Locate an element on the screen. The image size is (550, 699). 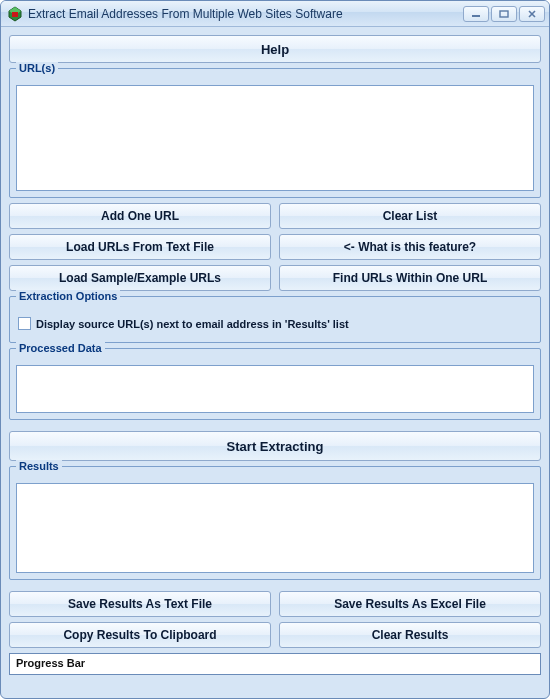
progress-bar: Progress Bar is located at coordinates (275, 664).